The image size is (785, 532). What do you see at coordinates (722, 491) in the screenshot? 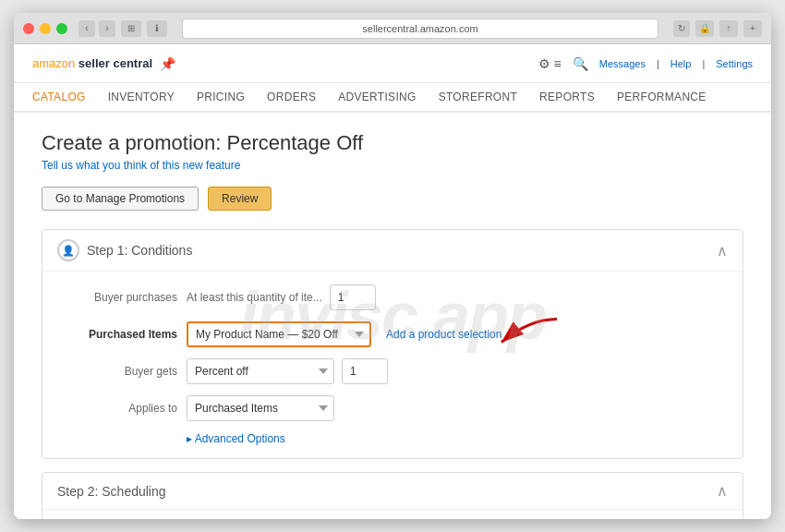
I see `step2-collapse-icon: ∧` at bounding box center [722, 491].